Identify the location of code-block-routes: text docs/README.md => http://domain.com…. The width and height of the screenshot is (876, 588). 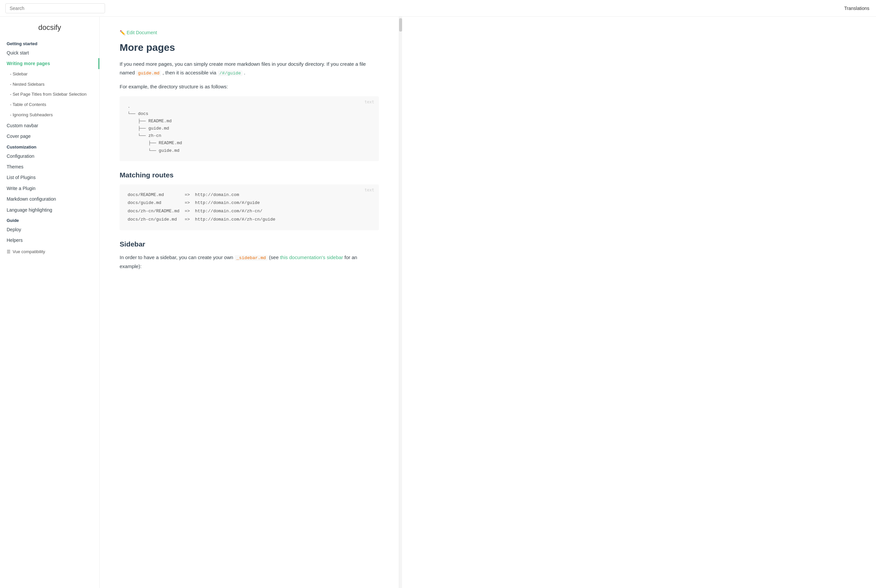
(249, 208).